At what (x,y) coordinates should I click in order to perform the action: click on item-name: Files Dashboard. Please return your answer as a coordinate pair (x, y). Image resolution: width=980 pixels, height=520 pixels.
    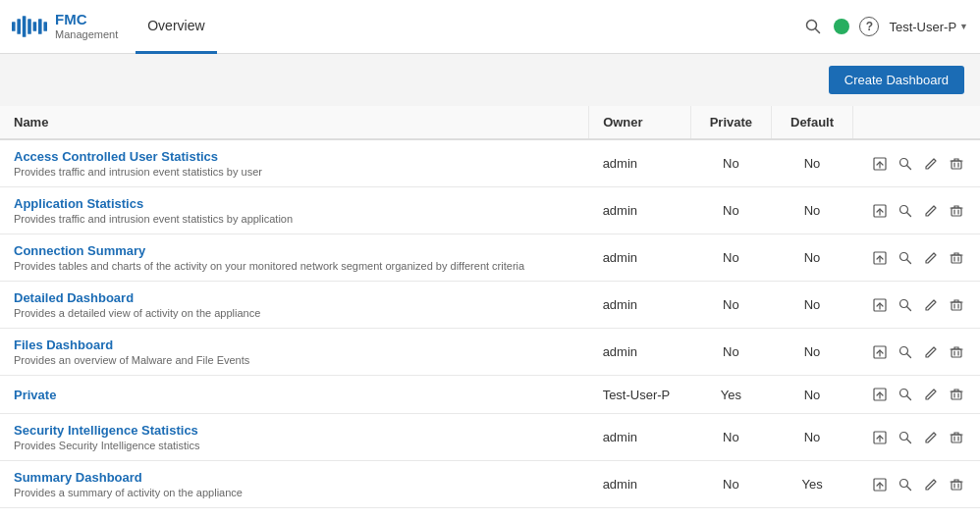
    Looking at the image, I should click on (295, 345).